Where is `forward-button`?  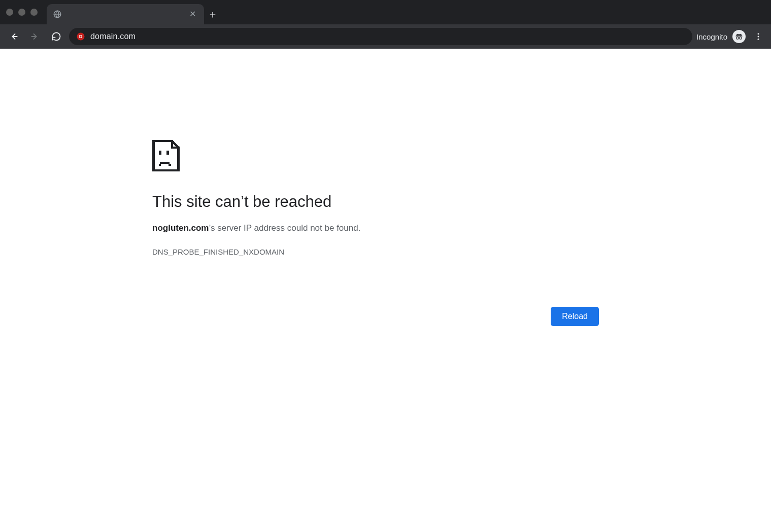
forward-button is located at coordinates (35, 37).